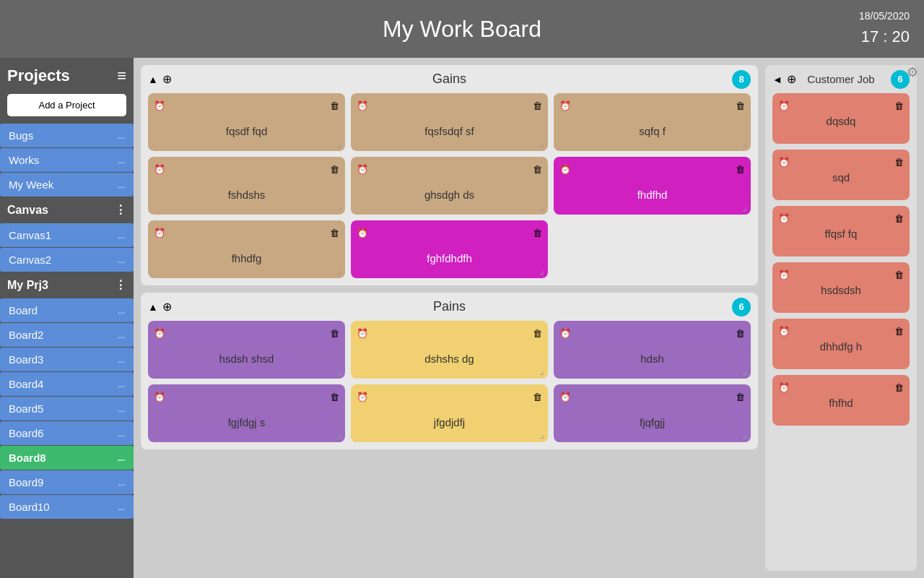 The width and height of the screenshot is (924, 578). I want to click on customer-job-card-0: dqsdq, so click(841, 118).